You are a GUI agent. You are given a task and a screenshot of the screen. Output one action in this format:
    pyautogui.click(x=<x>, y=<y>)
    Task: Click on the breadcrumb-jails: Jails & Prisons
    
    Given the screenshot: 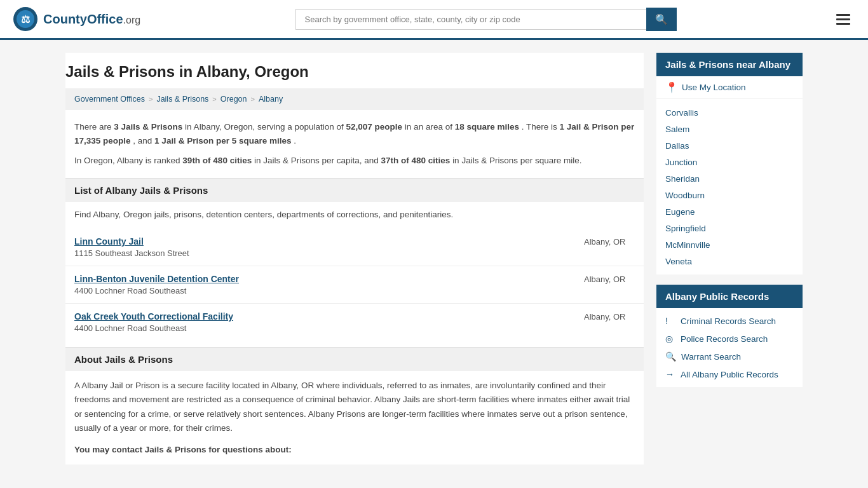 What is the action you would take?
    pyautogui.click(x=182, y=99)
    